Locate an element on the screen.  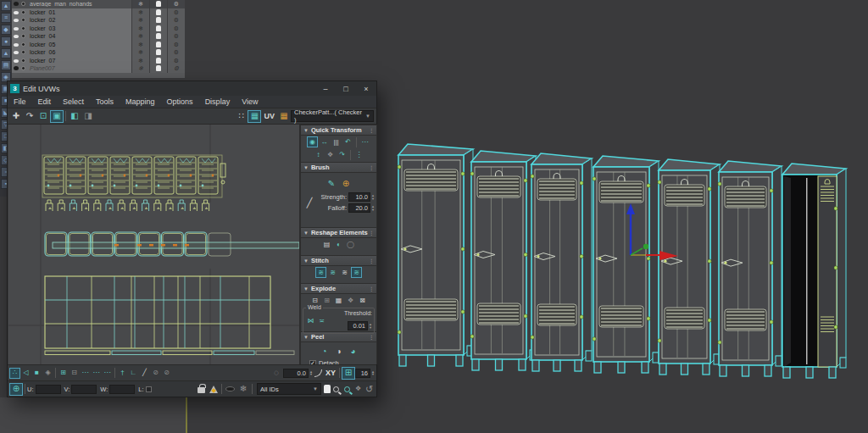
zoom-extents-icon: ❖ is located at coordinates (358, 390).